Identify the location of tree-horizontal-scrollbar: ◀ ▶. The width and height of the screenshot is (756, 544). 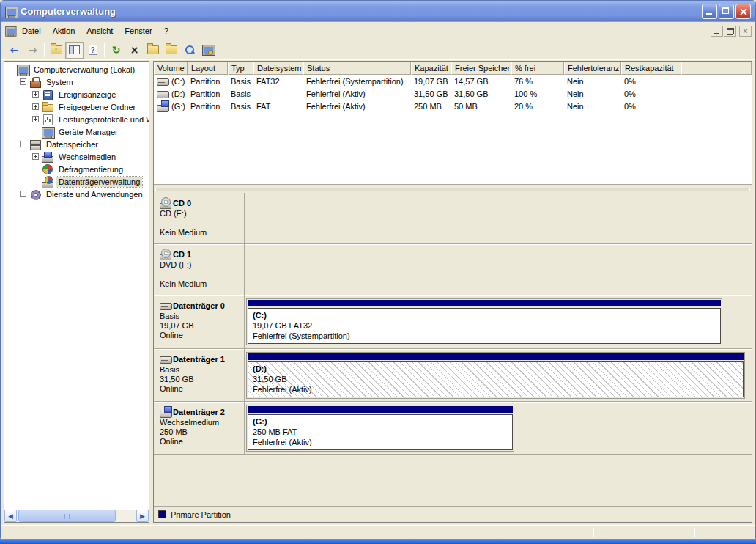
(76, 516).